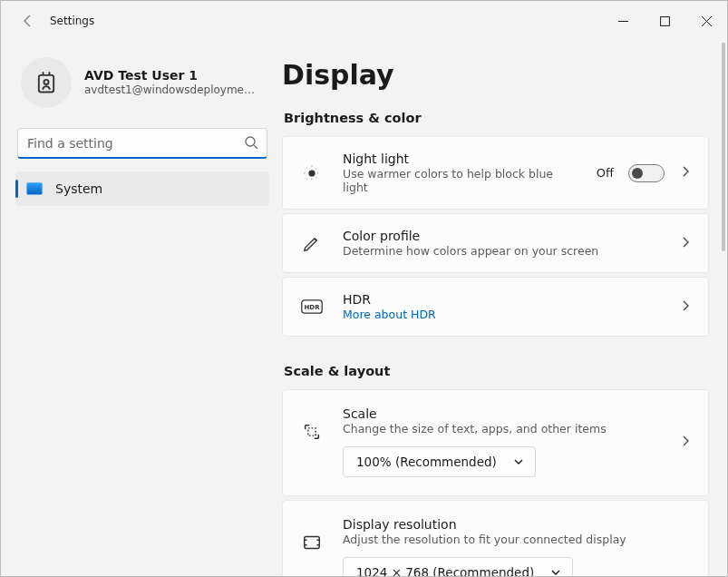 This screenshot has height=577, width=728. Describe the element at coordinates (445, 571) in the screenshot. I see `resolution-value: 1024 × 768 (Recommended)` at that location.